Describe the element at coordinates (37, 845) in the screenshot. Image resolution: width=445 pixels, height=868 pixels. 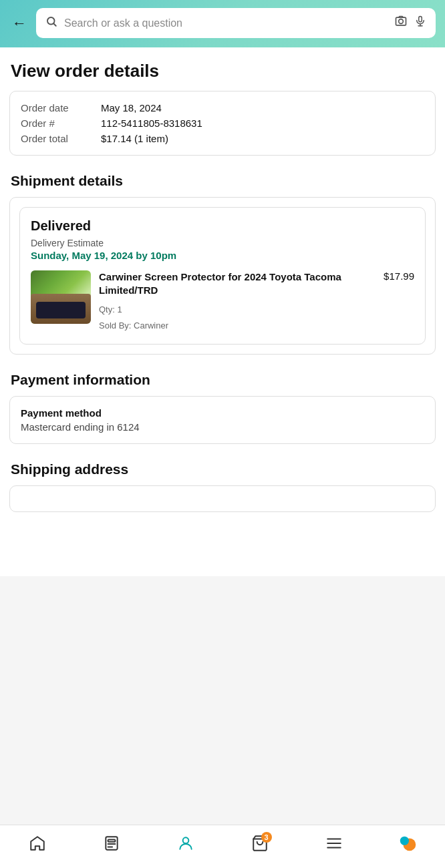
I see `nav-home` at that location.